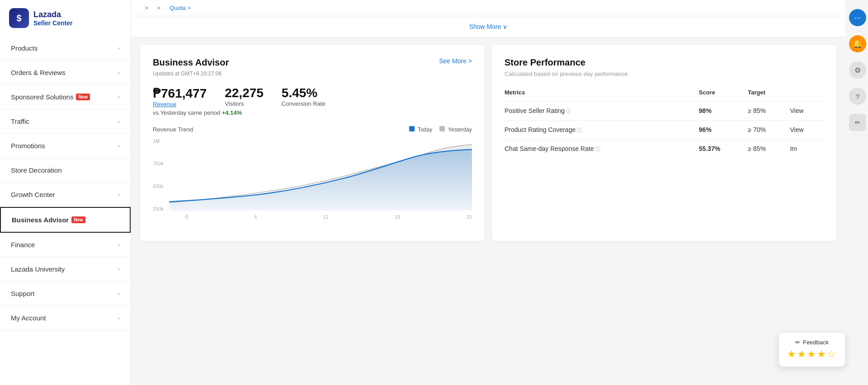  Describe the element at coordinates (173, 129) in the screenshot. I see `chart-title: Revenue Trend` at that location.